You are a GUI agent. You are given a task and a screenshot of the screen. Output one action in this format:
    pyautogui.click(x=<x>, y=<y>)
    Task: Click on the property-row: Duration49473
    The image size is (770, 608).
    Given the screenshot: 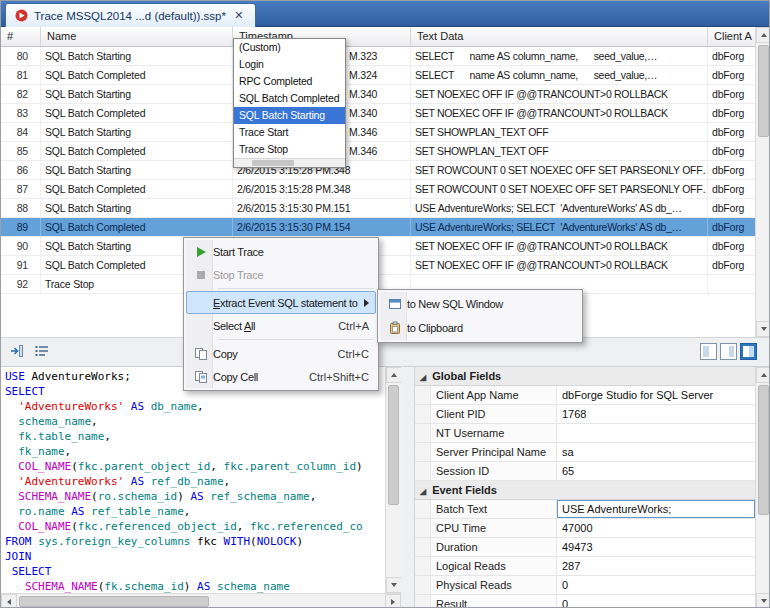 What is the action you would take?
    pyautogui.click(x=585, y=548)
    